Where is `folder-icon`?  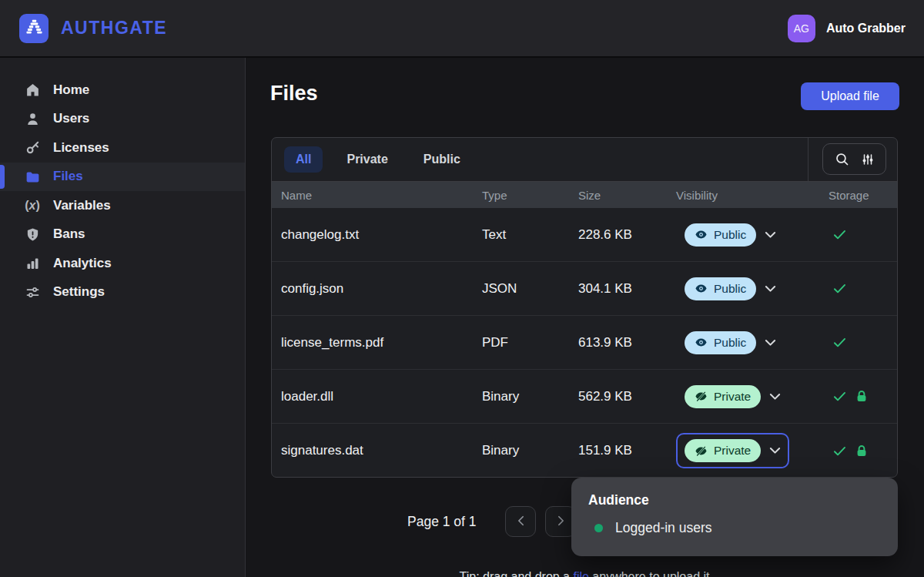 folder-icon is located at coordinates (32, 176).